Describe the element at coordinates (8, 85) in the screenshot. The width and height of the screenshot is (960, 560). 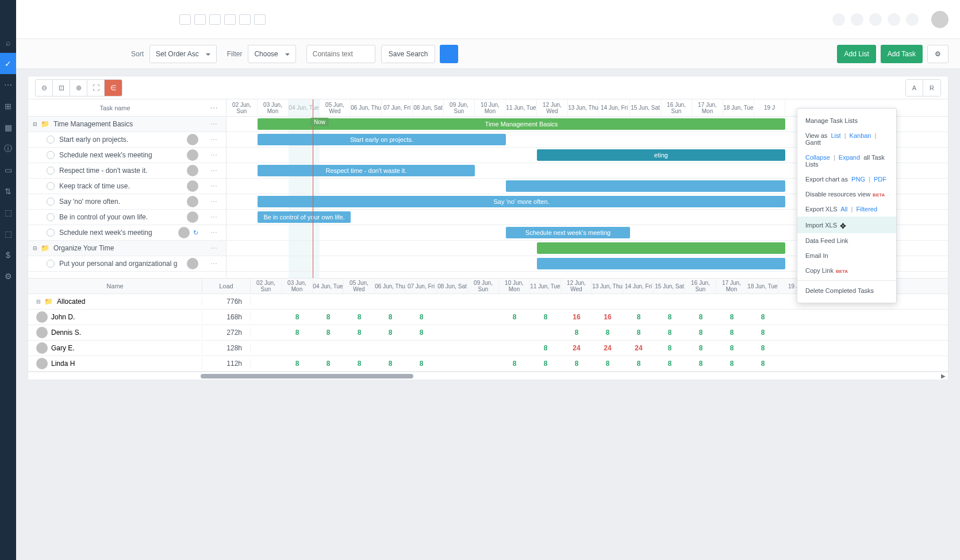
I see `sidebar-chat-icon: ⋯` at that location.